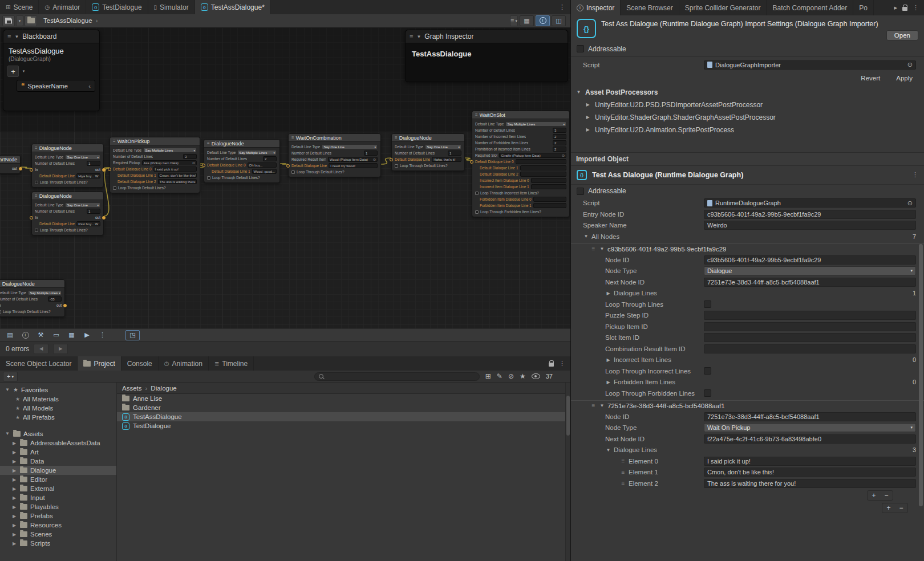 The image size is (924, 561). Describe the element at coordinates (810, 225) in the screenshot. I see `text-field: Weirdo` at that location.